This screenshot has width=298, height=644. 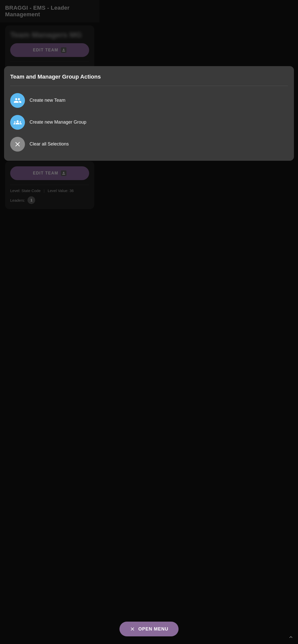 I want to click on action-create-team: Create new Team, so click(x=55, y=100).